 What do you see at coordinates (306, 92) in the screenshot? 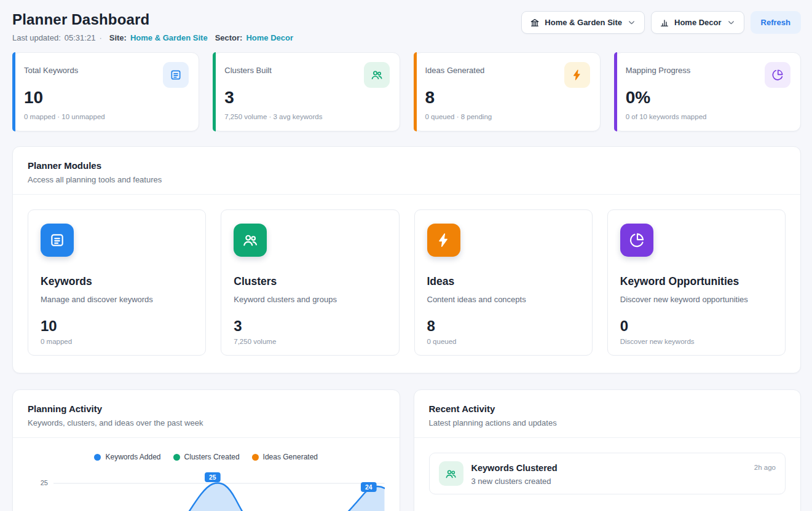
I see `stat-card-clusters-built: Clusters Built 3 7,250 volume · 3 avg ke…` at bounding box center [306, 92].